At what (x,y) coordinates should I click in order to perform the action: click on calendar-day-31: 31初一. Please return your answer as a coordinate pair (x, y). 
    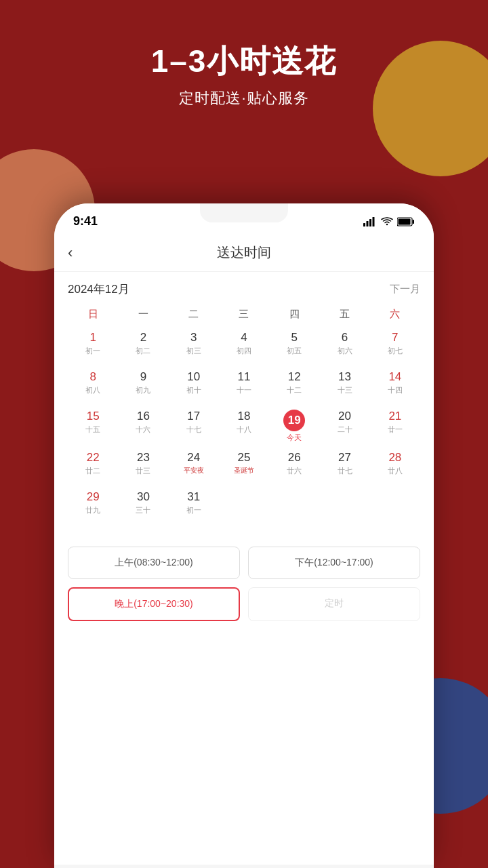
    Looking at the image, I should click on (194, 506).